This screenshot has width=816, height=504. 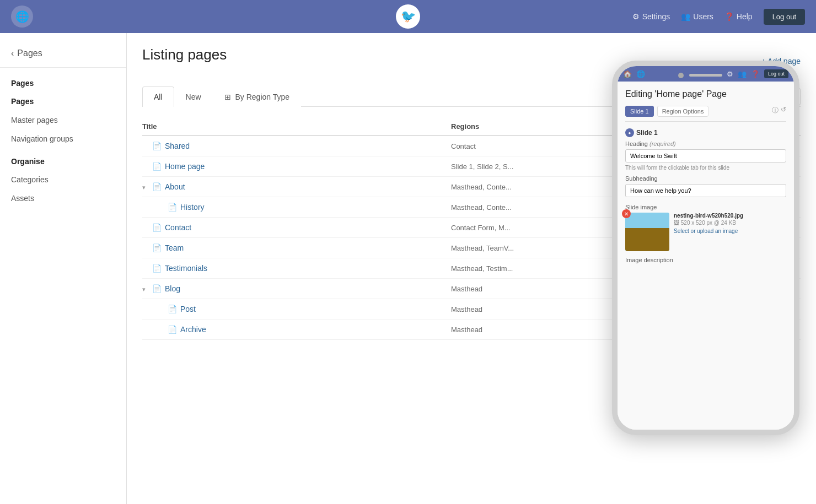 What do you see at coordinates (706, 260) in the screenshot?
I see `phone-image-desc-label: Image description` at bounding box center [706, 260].